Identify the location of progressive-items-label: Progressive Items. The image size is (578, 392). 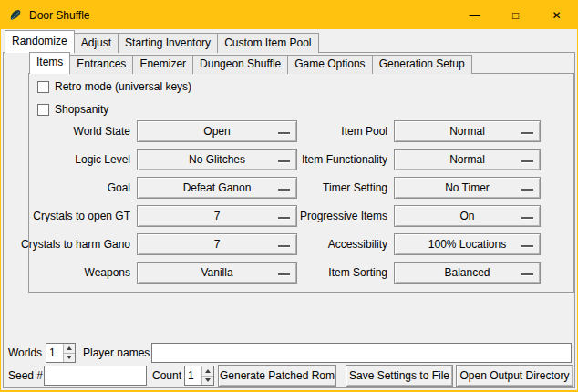
(340, 216).